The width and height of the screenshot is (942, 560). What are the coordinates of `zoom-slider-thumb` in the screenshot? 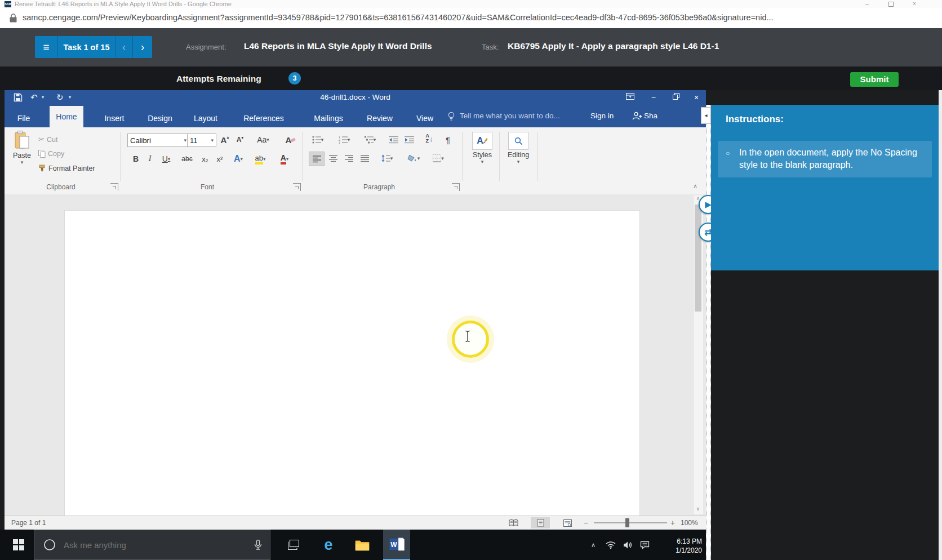 It's located at (628, 523).